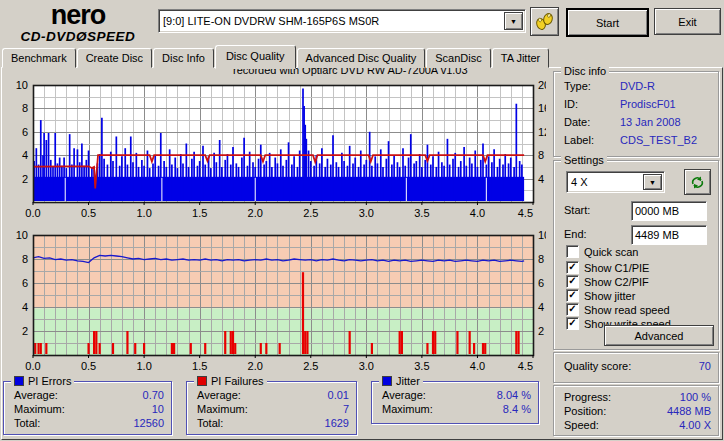 This screenshot has width=724, height=441. What do you see at coordinates (602, 252) in the screenshot?
I see `checkbox-quick-scan: Quick scan` at bounding box center [602, 252].